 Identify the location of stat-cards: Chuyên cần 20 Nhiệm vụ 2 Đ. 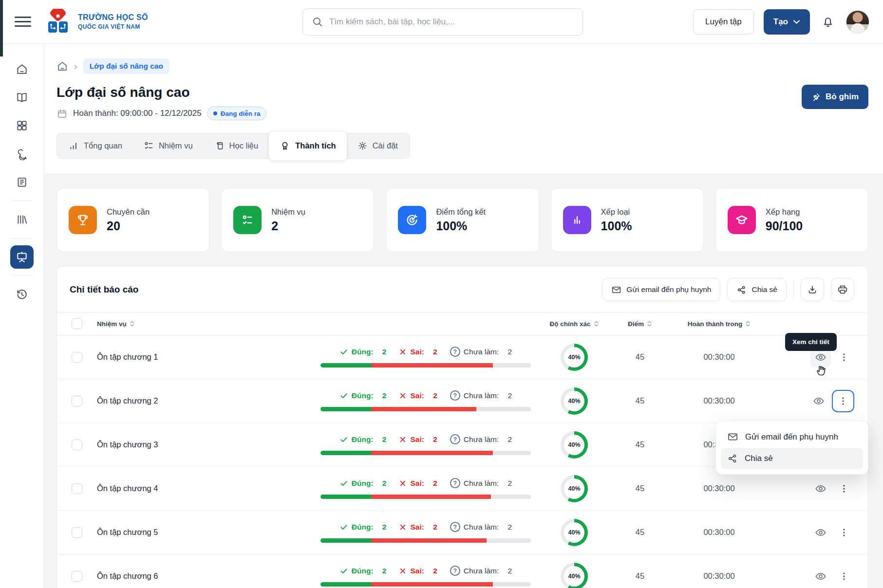
(463, 220).